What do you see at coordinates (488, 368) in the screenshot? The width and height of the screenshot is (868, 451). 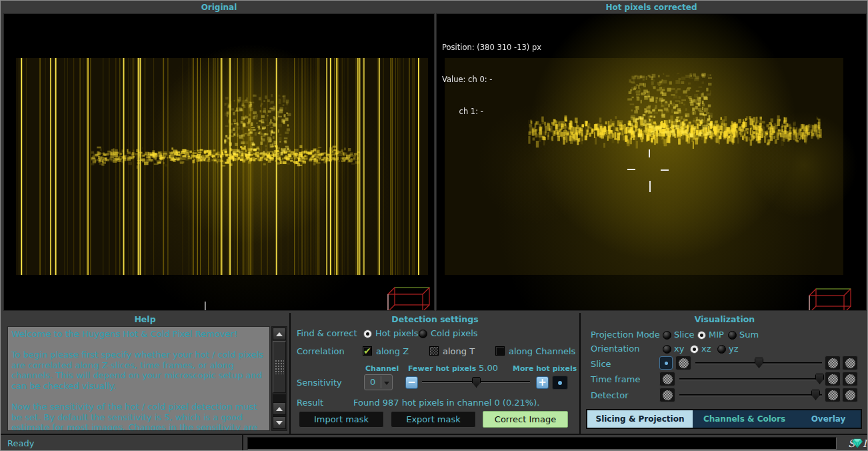 I see `sensitivity-value: 5.00` at bounding box center [488, 368].